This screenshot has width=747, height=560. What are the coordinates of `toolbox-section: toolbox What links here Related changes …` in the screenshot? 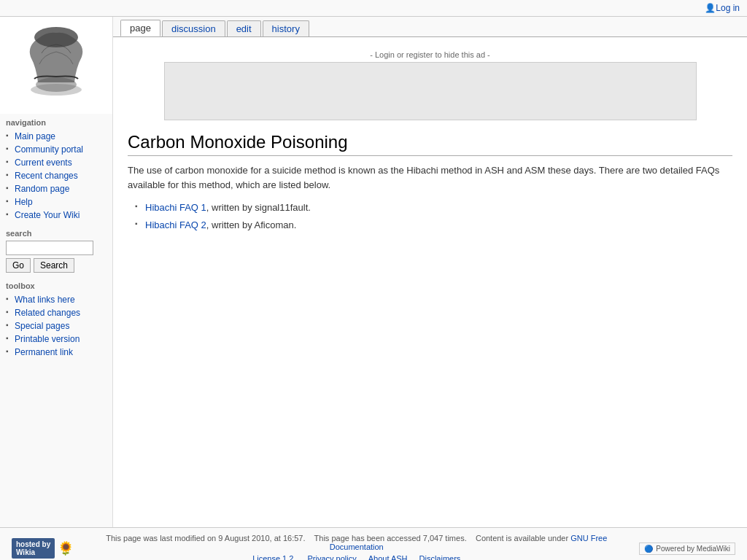 It's located at (56, 319).